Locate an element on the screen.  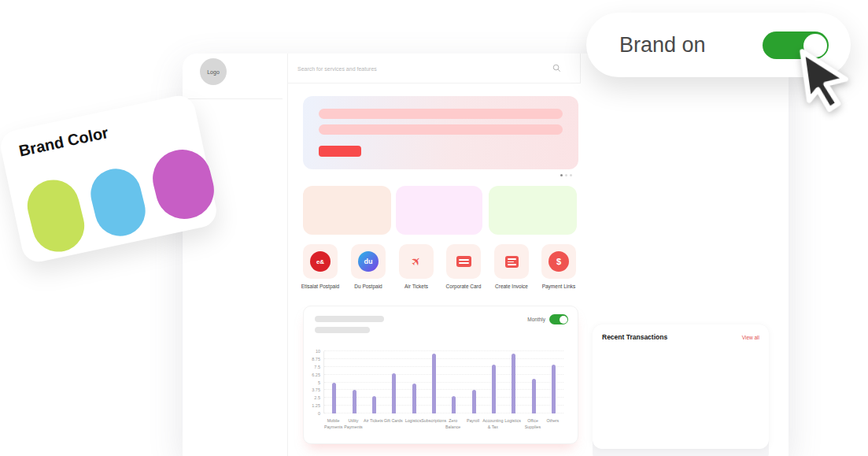
du-logo-icon: du is located at coordinates (368, 261).